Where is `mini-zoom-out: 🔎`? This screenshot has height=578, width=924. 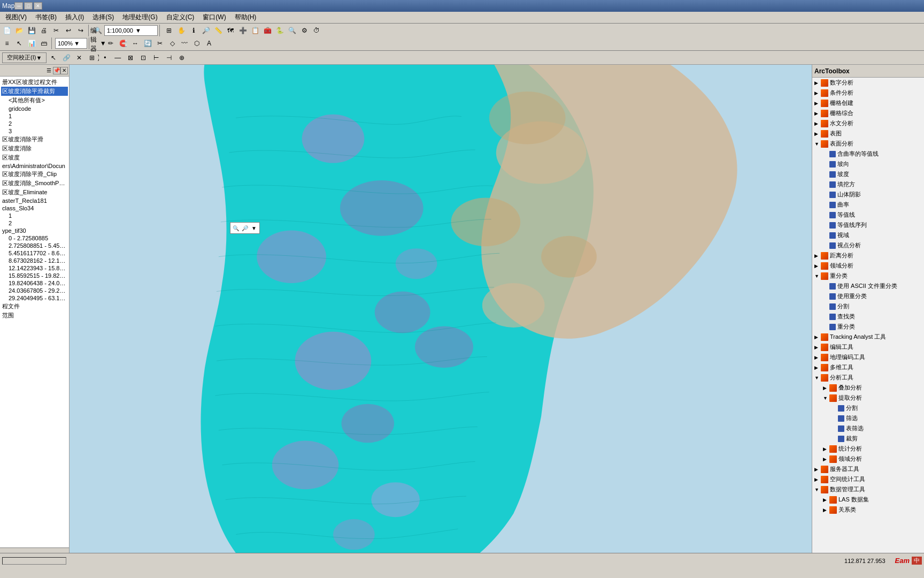 mini-zoom-out: 🔎 is located at coordinates (245, 228).